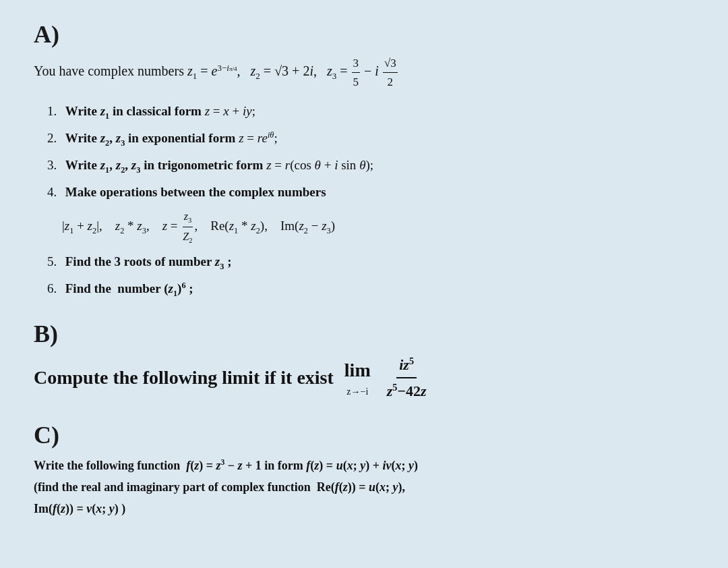 The image size is (728, 568). What do you see at coordinates (364, 361) in the screenshot?
I see `section-b: B) Compute the following limit if it exi…` at bounding box center [364, 361].